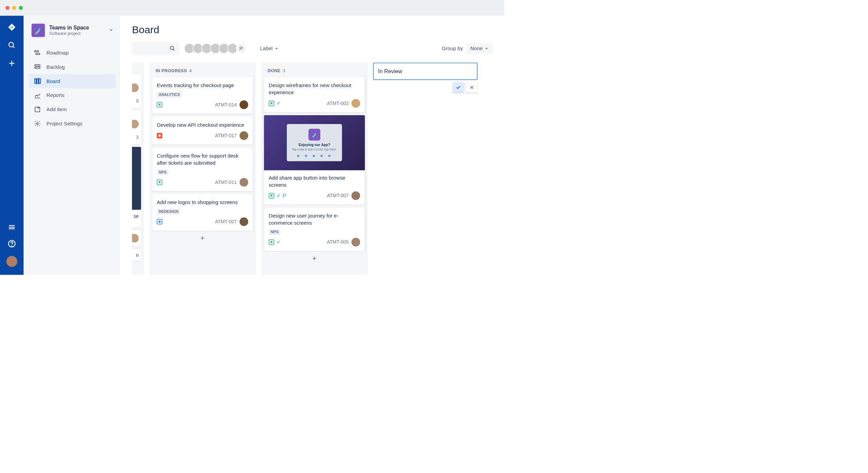  Describe the element at coordinates (73, 95) in the screenshot. I see `nav-reports: Reports` at that location.